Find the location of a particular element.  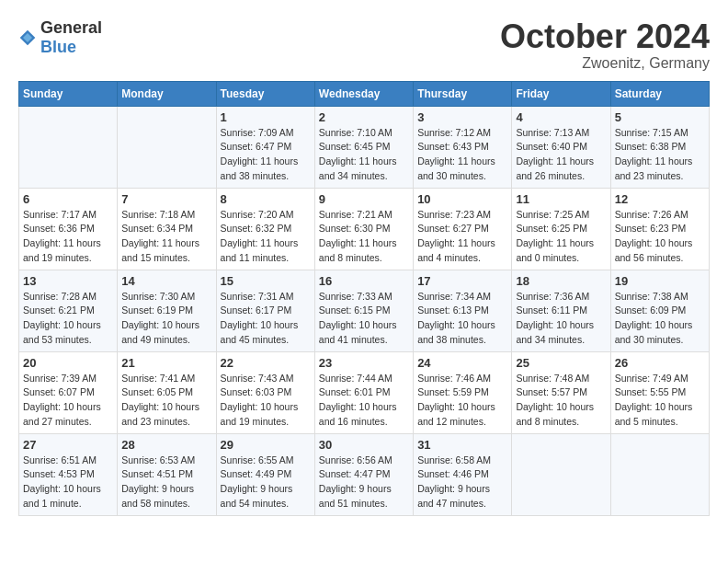

logo: General Blue is located at coordinates (61, 38).